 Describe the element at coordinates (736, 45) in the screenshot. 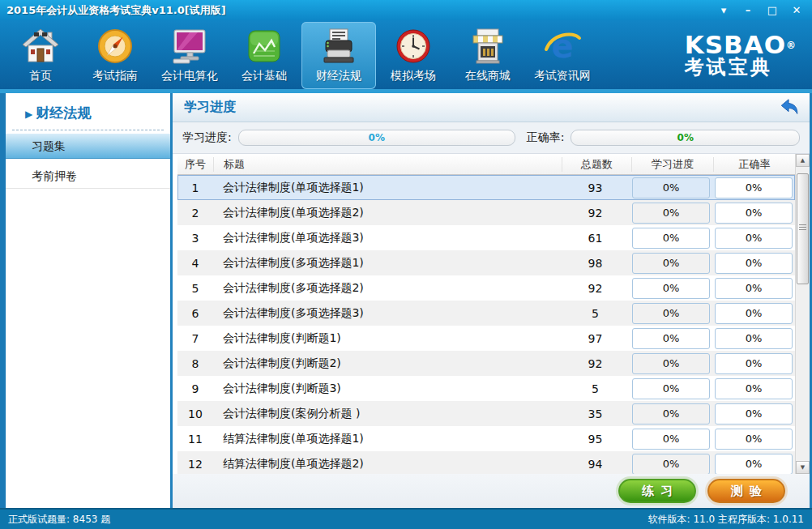

I see `logo-brand-text: KSBAO` at that location.